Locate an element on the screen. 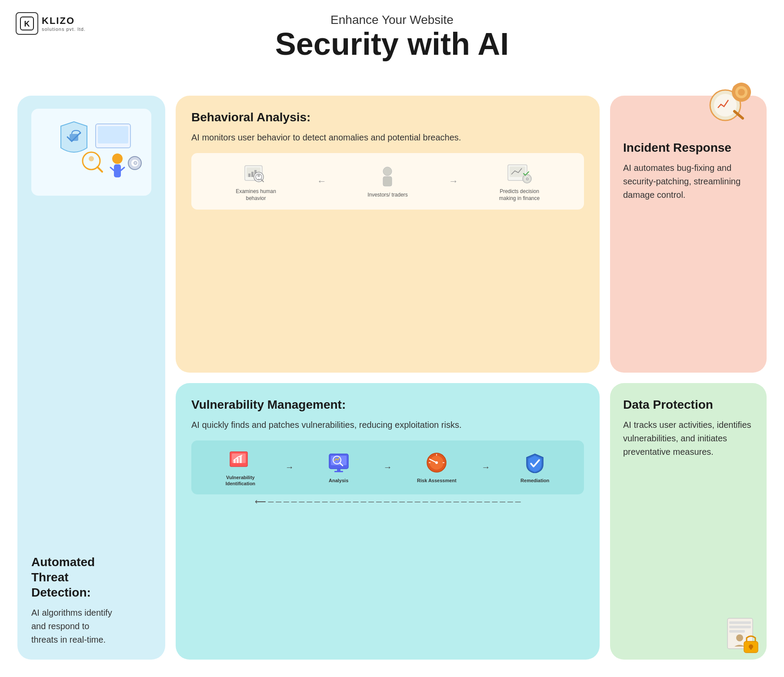  vuln-item-4: Remediation is located at coordinates (535, 467).